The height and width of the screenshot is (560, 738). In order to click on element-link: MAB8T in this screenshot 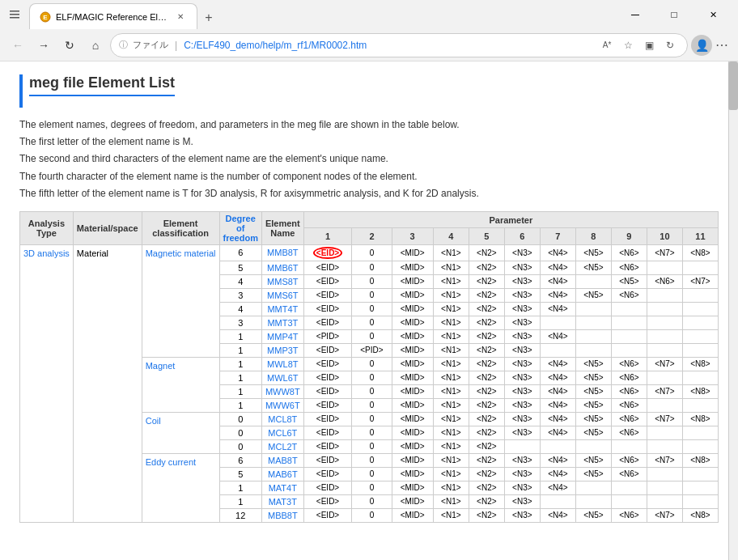, I will do `click(283, 460)`.